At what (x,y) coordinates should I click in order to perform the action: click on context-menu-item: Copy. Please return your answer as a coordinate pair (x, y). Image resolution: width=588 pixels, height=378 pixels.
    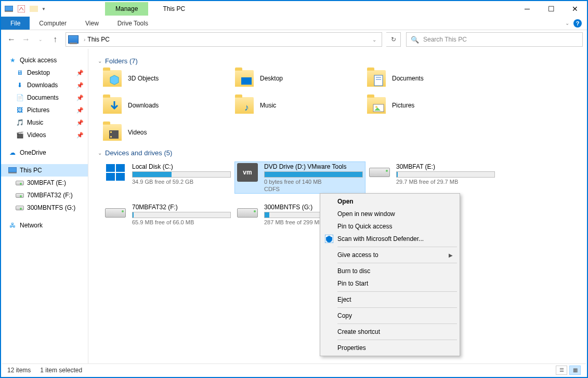
    Looking at the image, I should click on (390, 316).